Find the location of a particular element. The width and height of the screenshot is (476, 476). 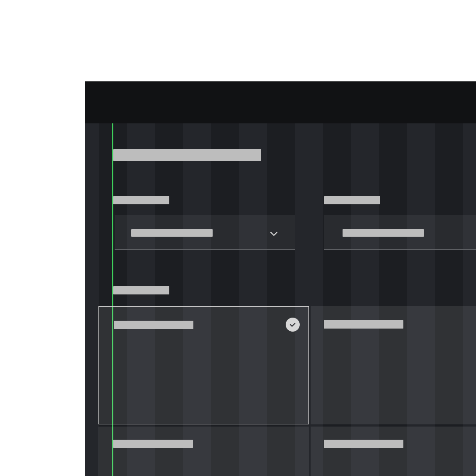

field-1-select is located at coordinates (205, 233).